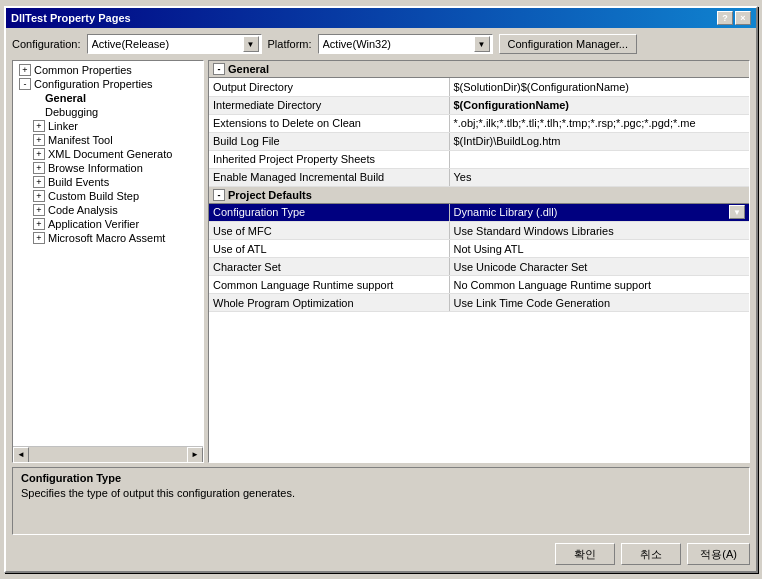  What do you see at coordinates (108, 140) in the screenshot?
I see `tree-item-manifest-tool: + Manifest Tool` at bounding box center [108, 140].